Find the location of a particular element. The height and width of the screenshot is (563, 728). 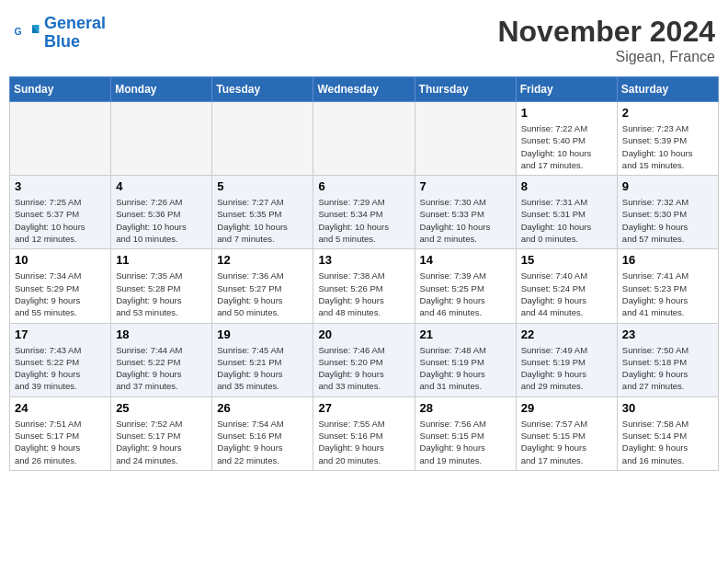

day-info: Sunrise: 7:43 AM Sunset: 5:22 PM Dayligh… is located at coordinates (61, 368).